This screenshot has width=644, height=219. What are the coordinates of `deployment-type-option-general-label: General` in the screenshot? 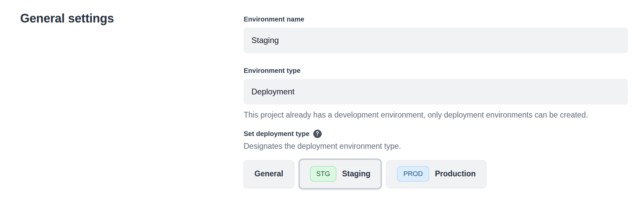 It's located at (269, 174).